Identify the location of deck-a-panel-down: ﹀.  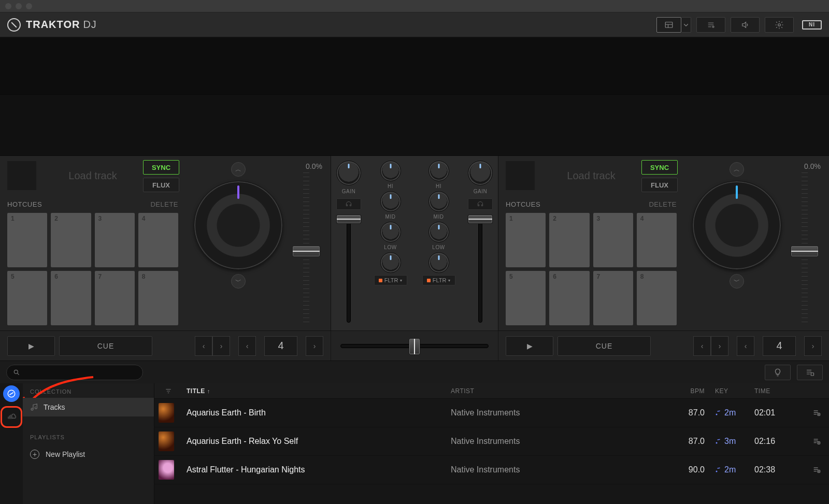
(238, 281).